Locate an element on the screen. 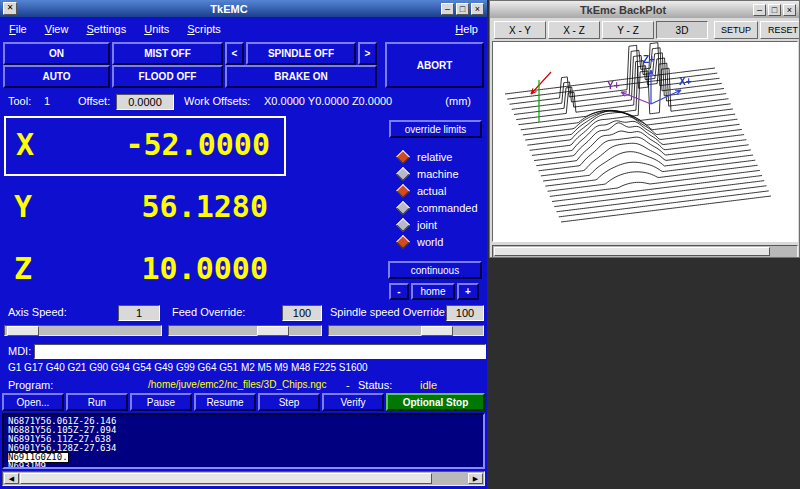 Image resolution: width=800 pixels, height=489 pixels. scroll-right-icon: ▶ is located at coordinates (476, 478).